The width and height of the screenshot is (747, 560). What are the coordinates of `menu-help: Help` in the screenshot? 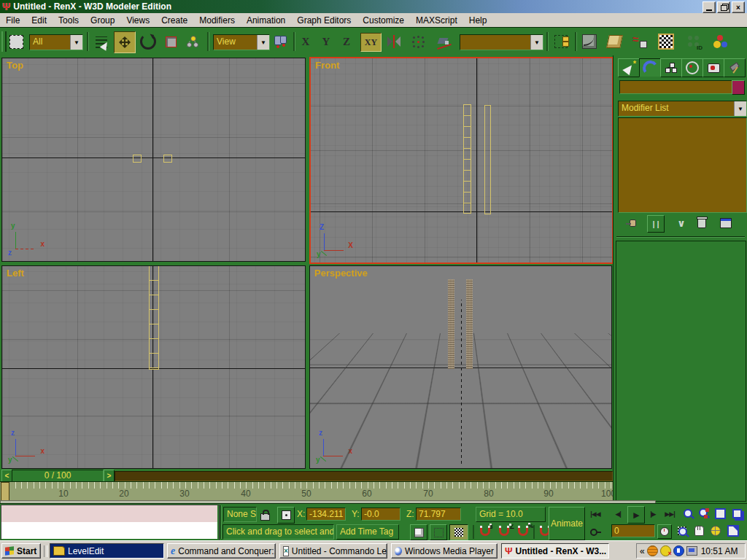 It's located at (479, 20).